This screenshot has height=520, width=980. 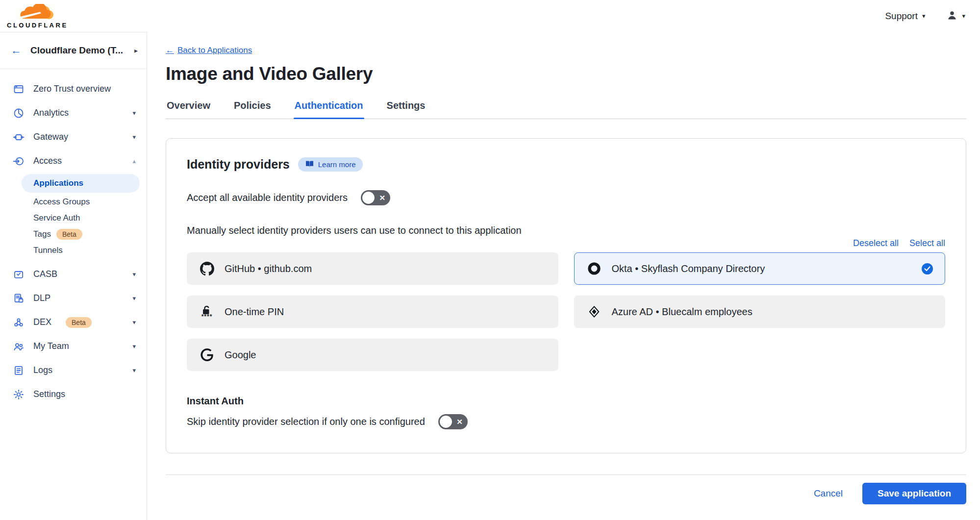 I want to click on sidebar-item-access: Access ▴, so click(x=74, y=161).